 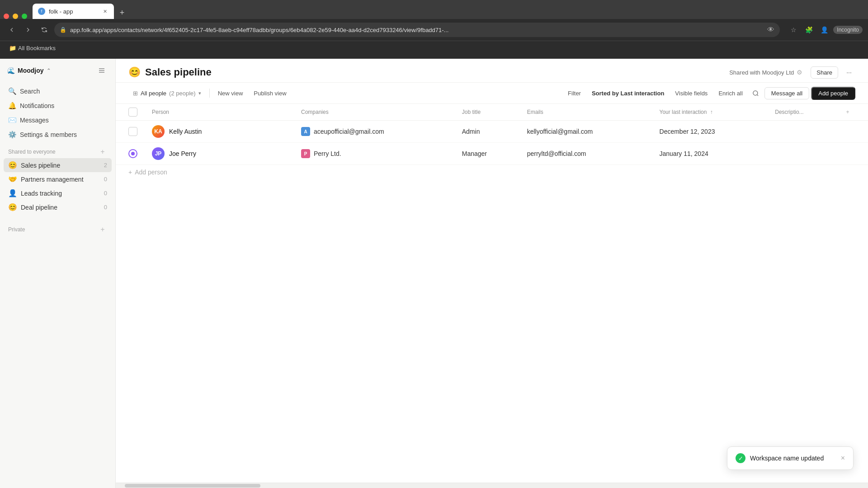 I want to click on reload-btn, so click(x=44, y=30).